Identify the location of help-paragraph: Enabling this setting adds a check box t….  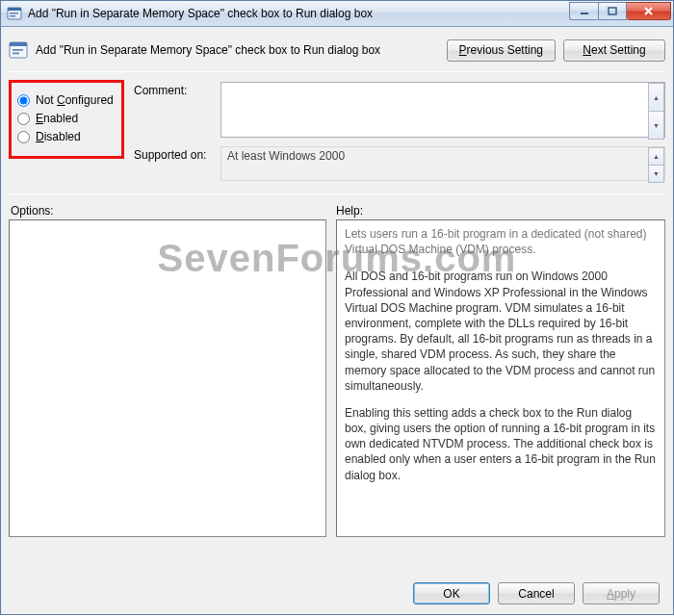
(501, 445).